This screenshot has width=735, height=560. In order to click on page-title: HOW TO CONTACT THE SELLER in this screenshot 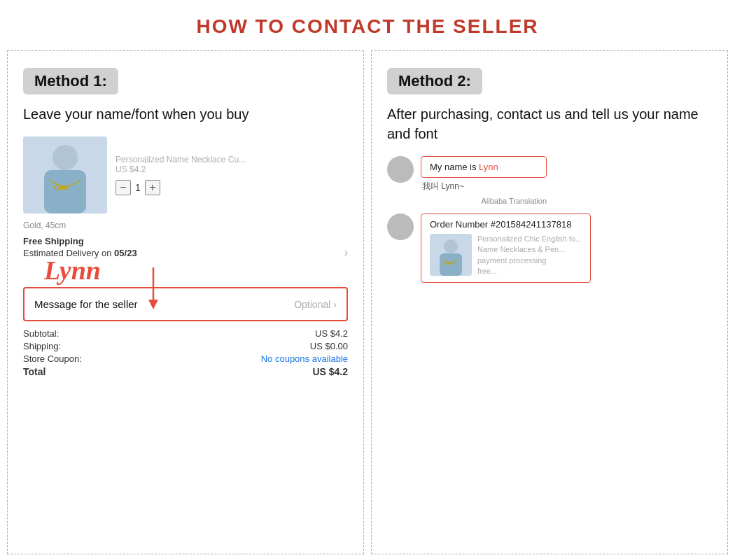, I will do `click(368, 25)`.